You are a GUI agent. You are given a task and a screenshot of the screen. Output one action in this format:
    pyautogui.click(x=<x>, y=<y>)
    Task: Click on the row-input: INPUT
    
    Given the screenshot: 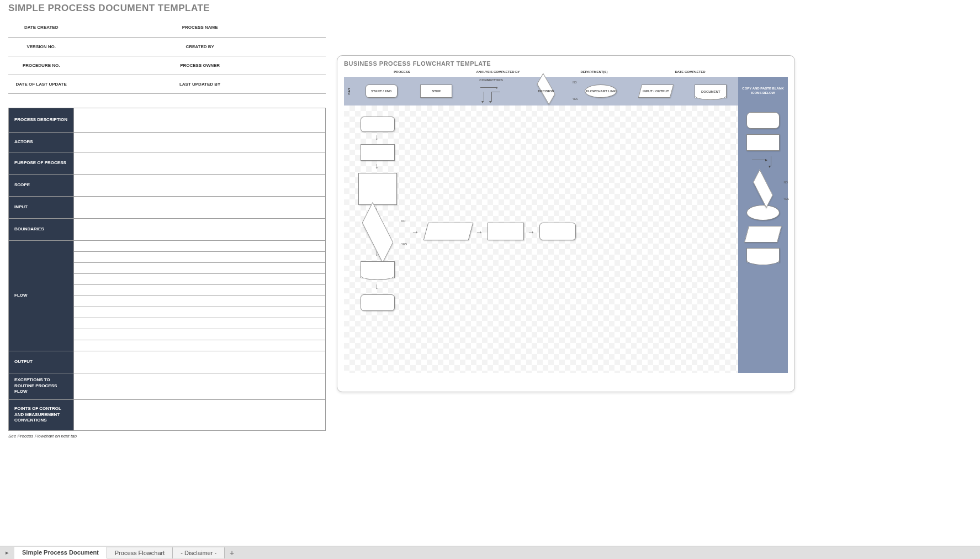 What is the action you would take?
    pyautogui.click(x=41, y=207)
    